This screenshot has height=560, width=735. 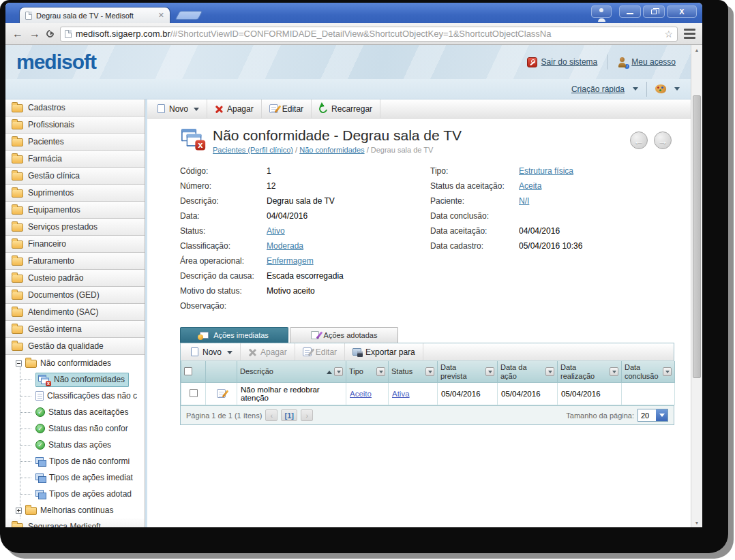 I want to click on sidebar-item-servicos-prestados: Serviços prestados, so click(x=75, y=228).